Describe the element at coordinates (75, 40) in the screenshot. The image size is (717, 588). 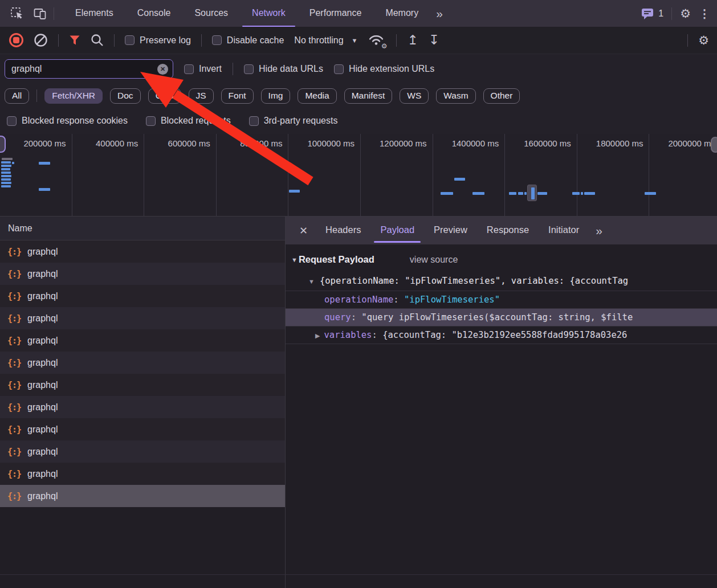
I see `filter-funnel-icon` at that location.